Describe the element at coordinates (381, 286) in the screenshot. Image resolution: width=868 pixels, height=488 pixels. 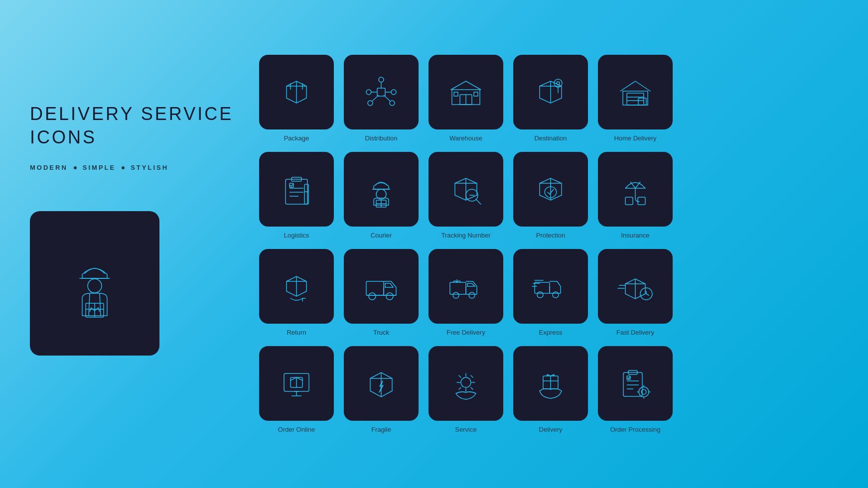
I see `icon-box-truck` at that location.